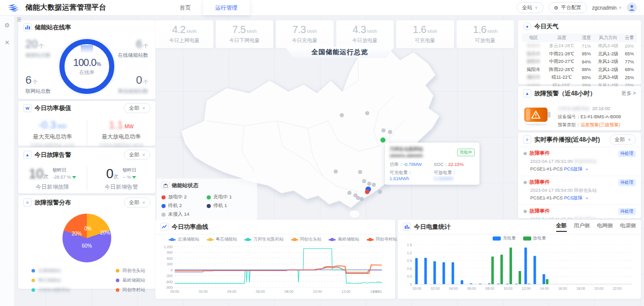  What do you see at coordinates (567, 140) in the screenshot?
I see `panel-title: 实时事件播报(近48小时)` at bounding box center [567, 140].